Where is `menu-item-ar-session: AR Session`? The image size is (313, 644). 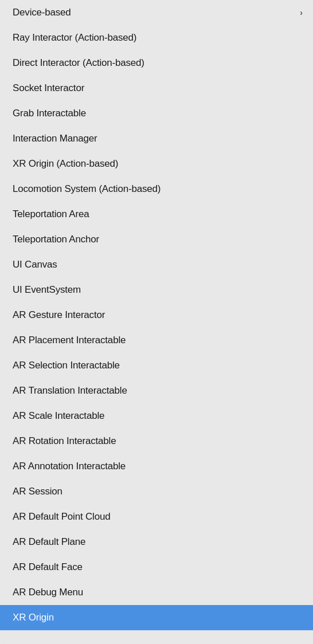 menu-item-ar-session: AR Session is located at coordinates (156, 492).